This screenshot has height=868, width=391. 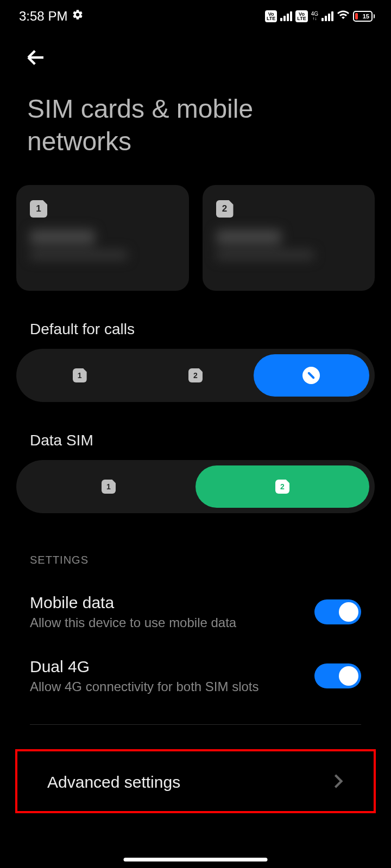 I want to click on setting-text: Mobile data Allow this device to use mob…, so click(x=172, y=612).